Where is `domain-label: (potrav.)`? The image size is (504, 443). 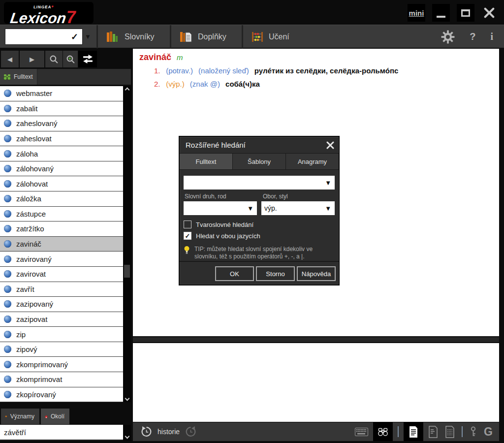
domain-label: (potrav.) is located at coordinates (179, 71).